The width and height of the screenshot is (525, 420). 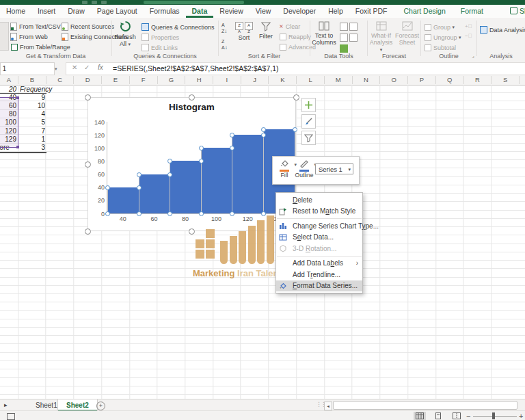 What do you see at coordinates (353, 38) in the screenshot?
I see `consolidate-icon` at bounding box center [353, 38].